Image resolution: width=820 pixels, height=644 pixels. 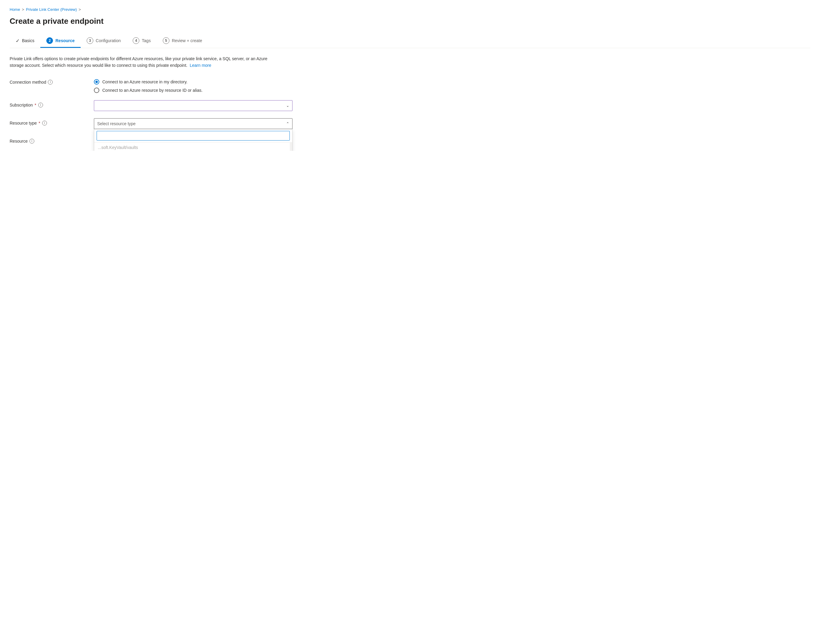 What do you see at coordinates (139, 62) in the screenshot?
I see `description-text: Private Link offers options to create pr…` at bounding box center [139, 62].